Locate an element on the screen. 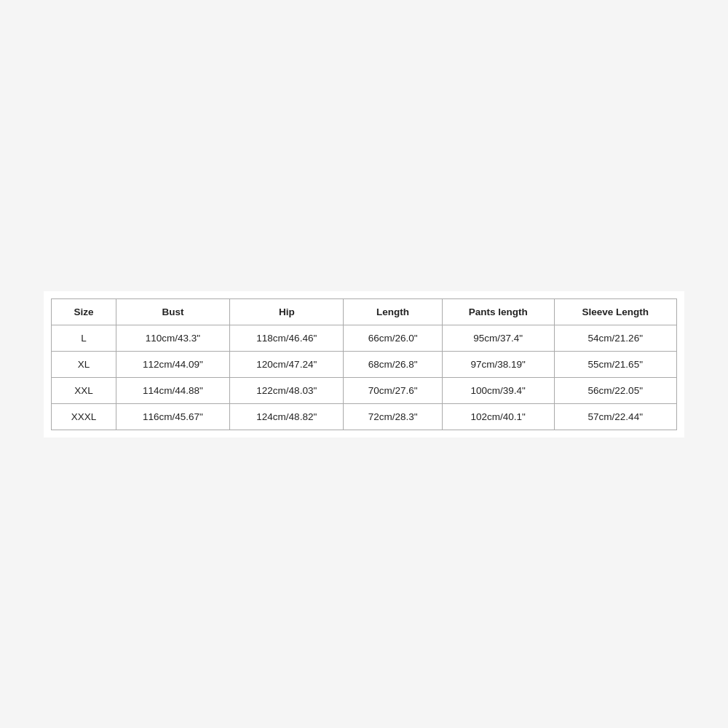 This screenshot has height=728, width=728. cell-bust: 112cm/44.09" is located at coordinates (173, 364).